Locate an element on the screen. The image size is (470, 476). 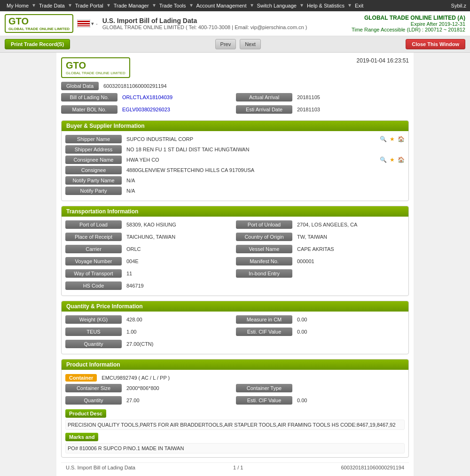
bill-of-lading-value: ORLCTLAX18104039 is located at coordinates (177, 97).